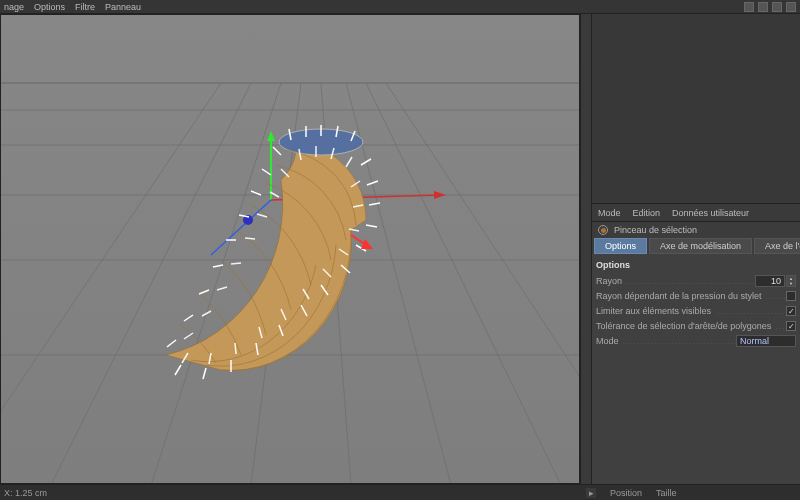  Describe the element at coordinates (791, 296) in the screenshot. I see `pression-checkbox` at that location.